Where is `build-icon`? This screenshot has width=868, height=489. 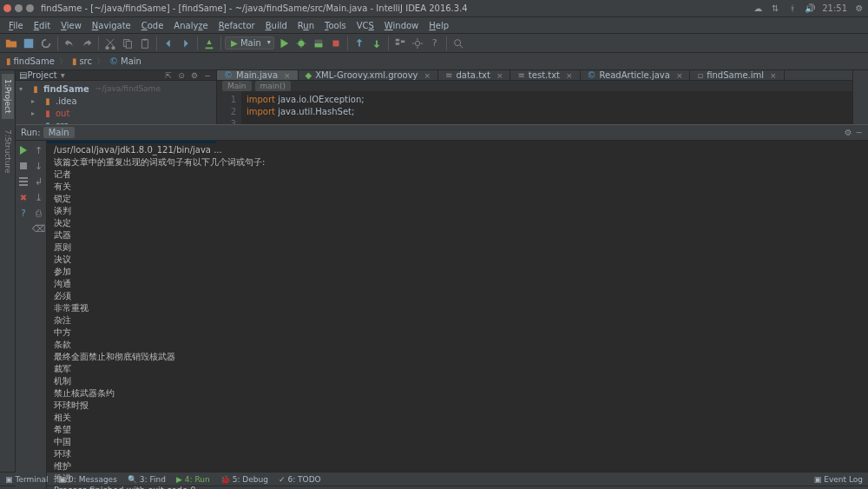
build-icon is located at coordinates (209, 43).